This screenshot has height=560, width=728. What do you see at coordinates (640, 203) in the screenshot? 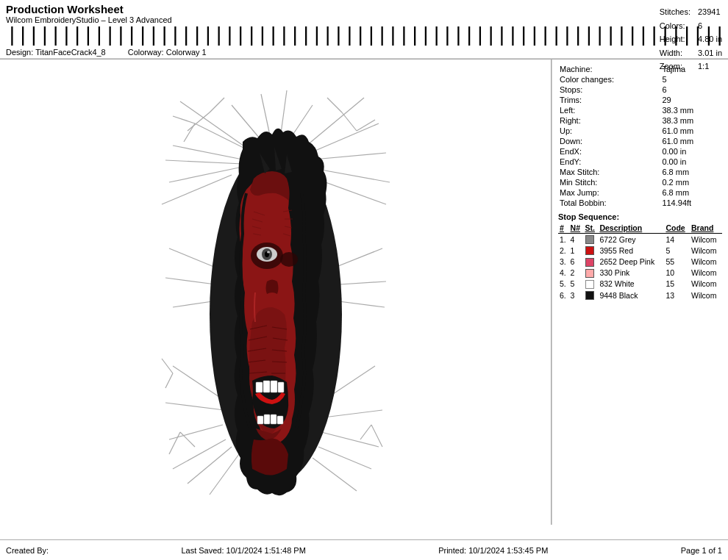
I see `machine-info-row: Total Bobbin:114.94ft` at bounding box center [640, 203].